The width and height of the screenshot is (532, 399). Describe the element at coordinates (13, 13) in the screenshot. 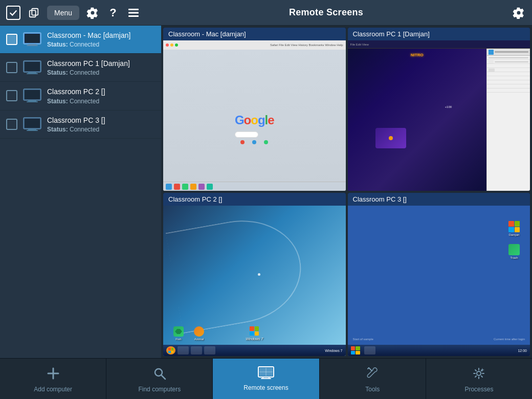

I see `select-all-checkbox` at that location.